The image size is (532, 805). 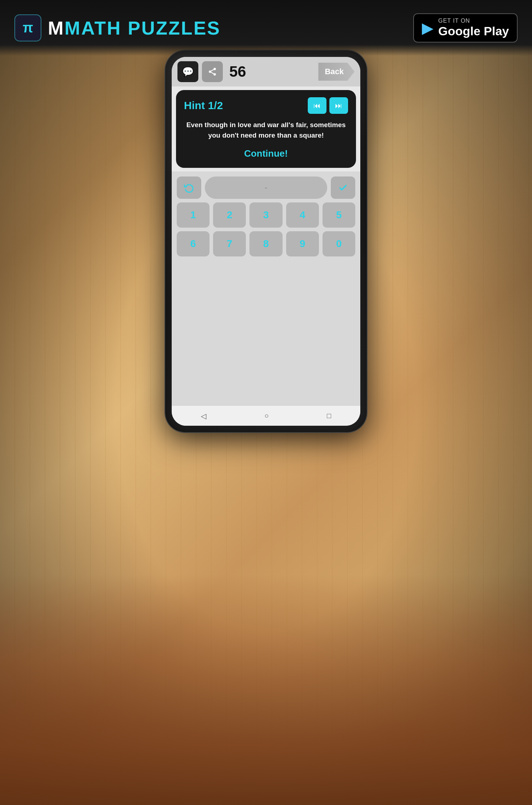 I want to click on hint-prev-button: ⏮, so click(x=317, y=106).